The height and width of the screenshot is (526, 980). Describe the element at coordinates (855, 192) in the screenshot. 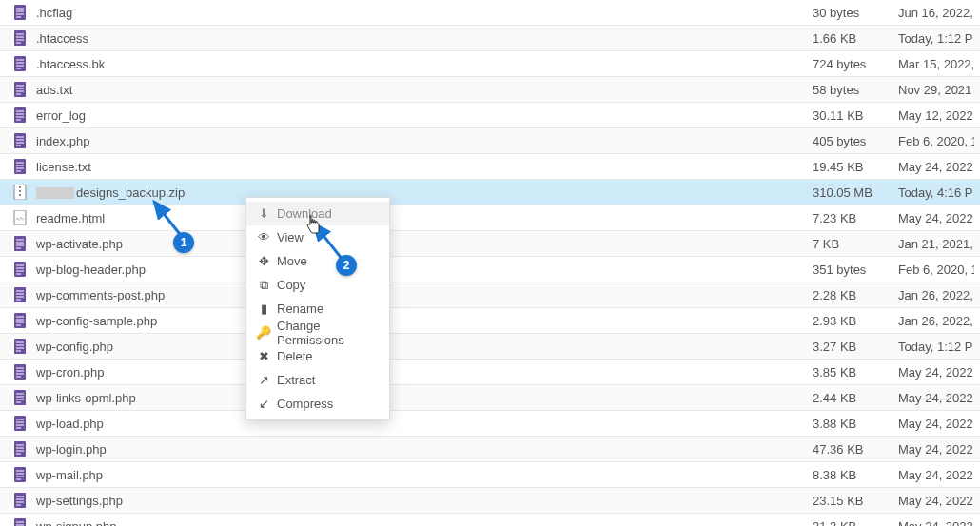

I see `file-size: 310.05 MB` at that location.